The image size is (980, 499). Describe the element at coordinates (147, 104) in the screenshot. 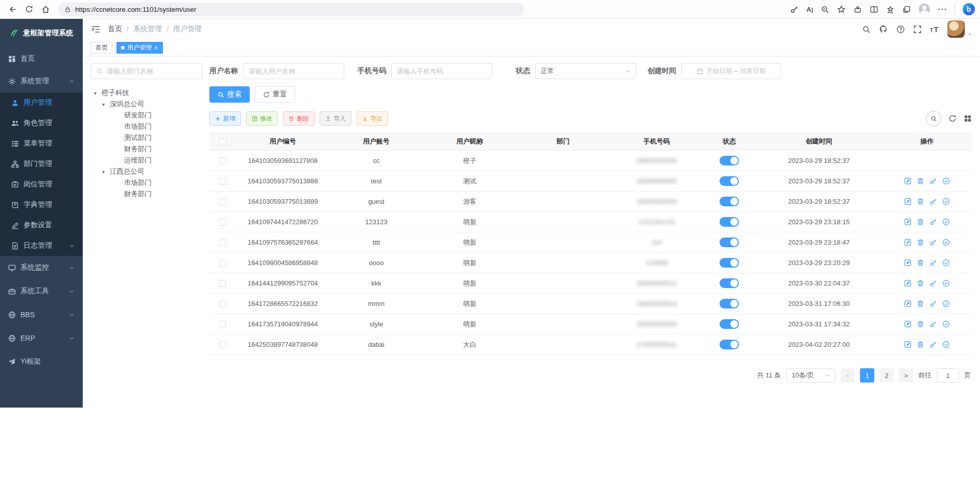

I see `tree-node: ▾ 深圳总公司` at that location.